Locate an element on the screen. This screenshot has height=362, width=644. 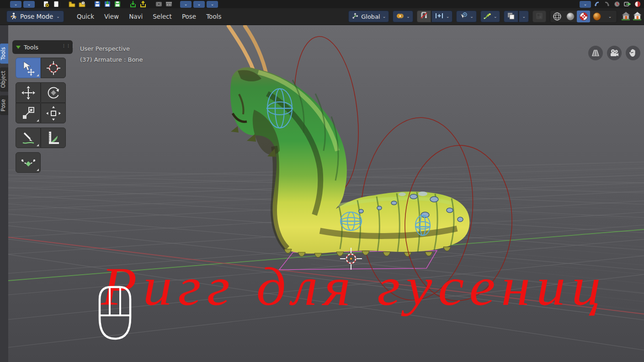
menu-select: Select is located at coordinates (162, 16).